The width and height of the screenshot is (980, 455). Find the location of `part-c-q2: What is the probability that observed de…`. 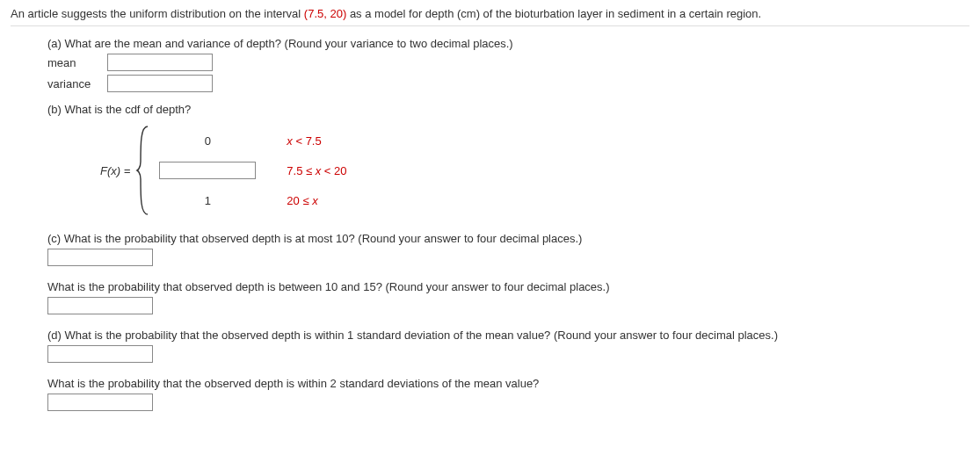

part-c-q2: What is the probability that observed de… is located at coordinates (508, 286).